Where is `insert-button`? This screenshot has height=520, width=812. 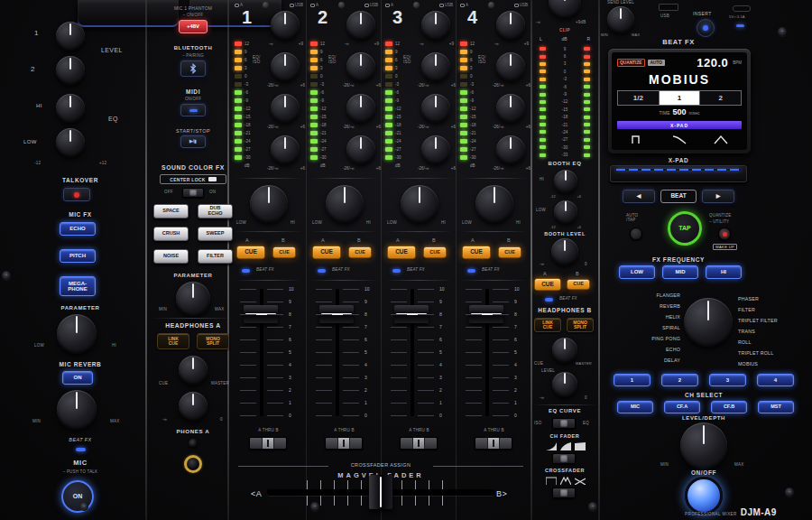 insert-button is located at coordinates (706, 28).